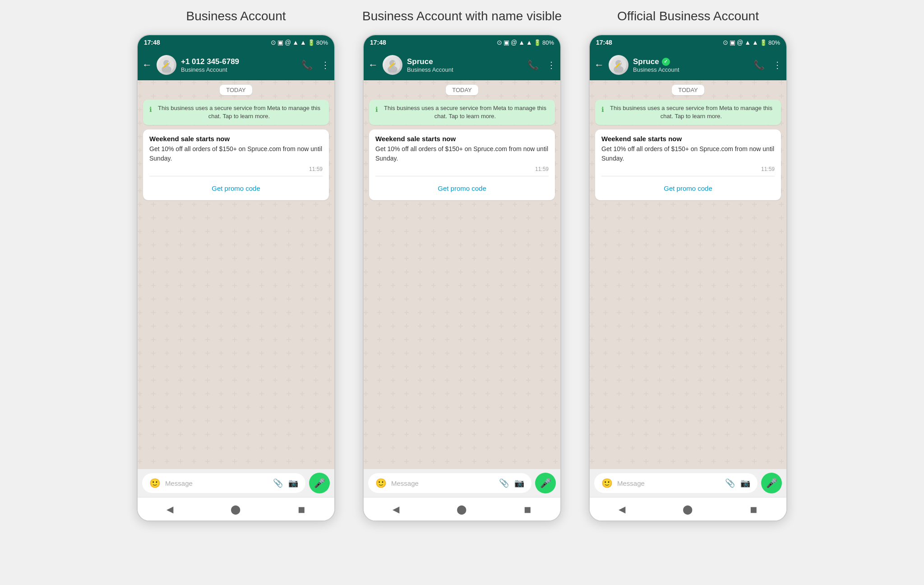 The image size is (924, 585). What do you see at coordinates (462, 154) in the screenshot?
I see `message-body: Get 10% off all orders of $150+ on Spruc…` at bounding box center [462, 154].